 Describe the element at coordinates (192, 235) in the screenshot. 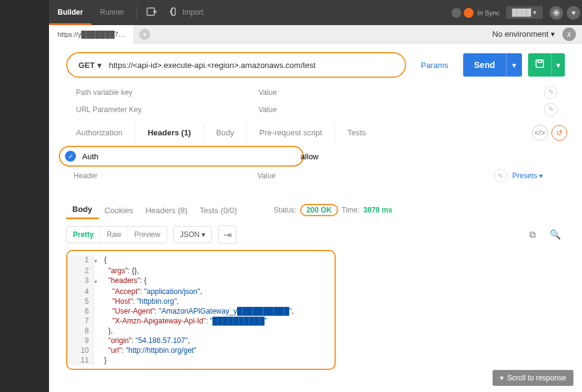

I see `body-type-dropdown: JSON ▾` at that location.